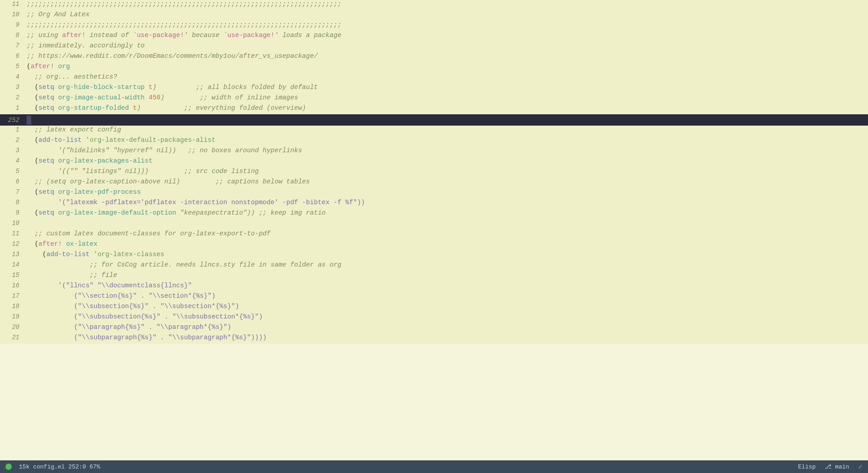 This screenshot has width=868, height=473. I want to click on token: t, so click(133, 108).